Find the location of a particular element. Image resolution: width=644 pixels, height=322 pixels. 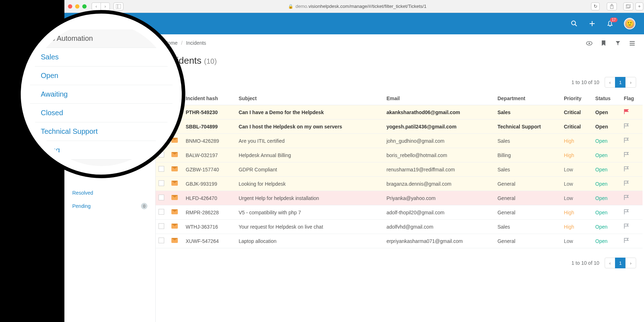

cell-subject: Laptop allocation is located at coordinates (310, 241).